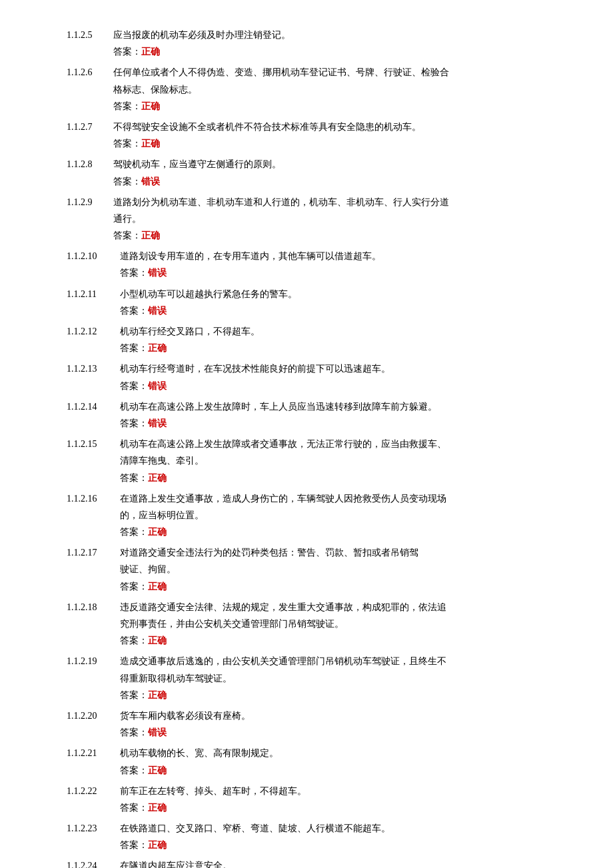  What do you see at coordinates (93, 332) in the screenshot?
I see `q-number: 1.1.2.12` at bounding box center [93, 332].